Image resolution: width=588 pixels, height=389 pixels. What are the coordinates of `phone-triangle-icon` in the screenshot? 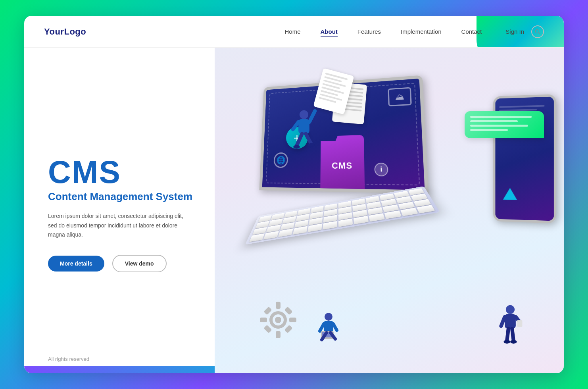 It's located at (510, 194).